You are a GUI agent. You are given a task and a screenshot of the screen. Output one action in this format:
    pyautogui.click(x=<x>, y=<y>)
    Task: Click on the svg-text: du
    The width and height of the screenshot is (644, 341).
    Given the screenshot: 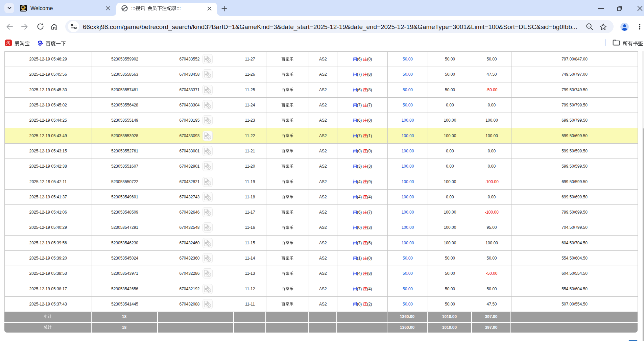 What is the action you would take?
    pyautogui.click(x=40, y=45)
    